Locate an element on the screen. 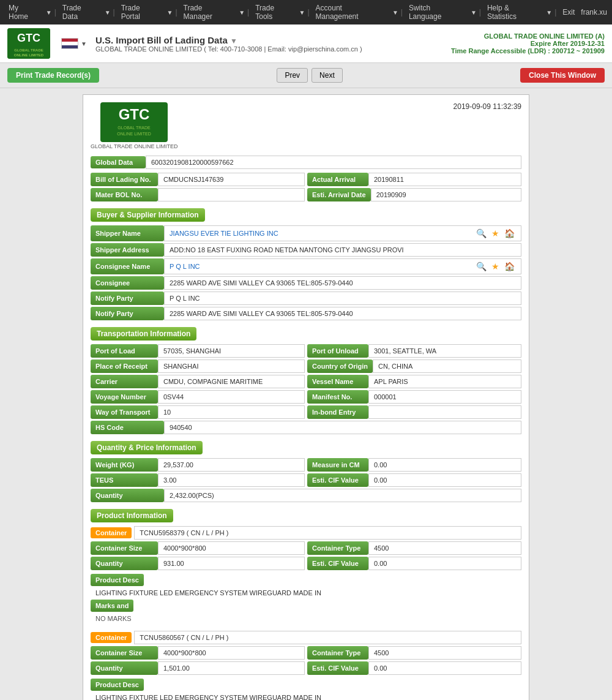 The image size is (612, 700). close-button-top: Close This Window is located at coordinates (562, 75).